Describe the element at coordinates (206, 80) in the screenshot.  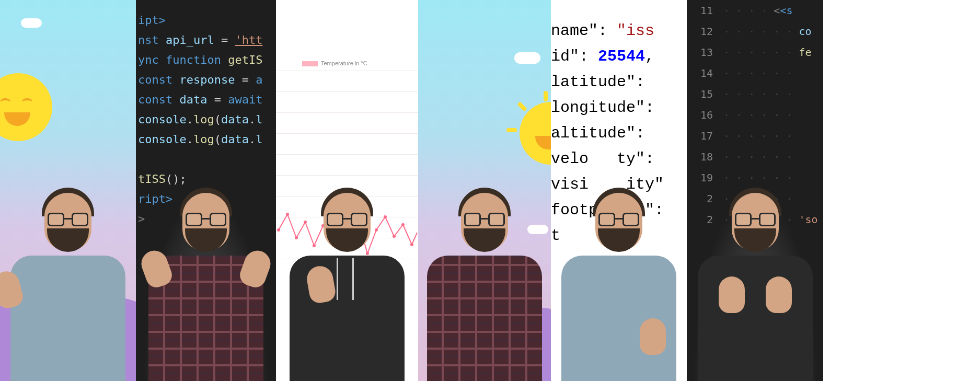
I see `code-line: const response = a` at that location.